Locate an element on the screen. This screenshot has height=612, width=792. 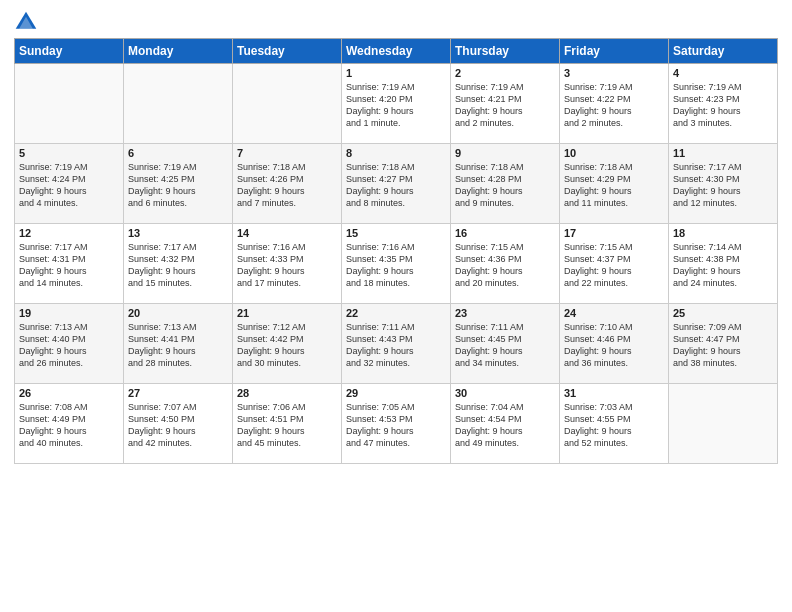
cell-content: Sunrise: 7:19 AM Sunset: 4:21 PM Dayligh… is located at coordinates (505, 106).